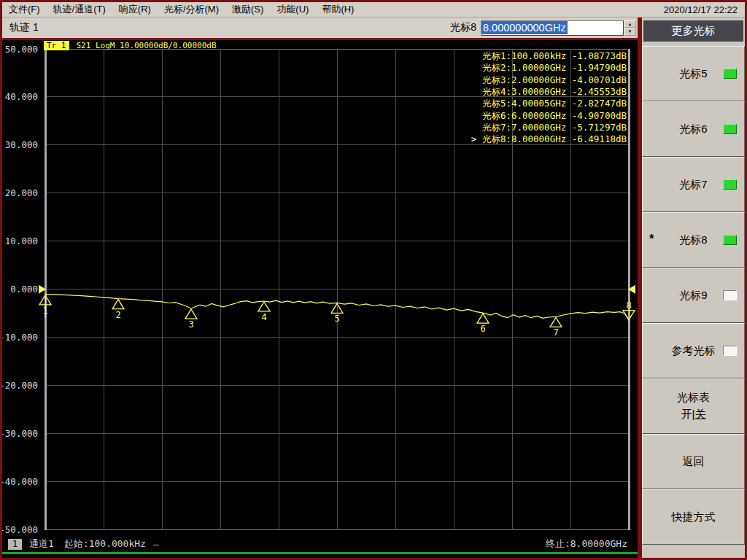  I want to click on marker-number-label: 5, so click(337, 319).